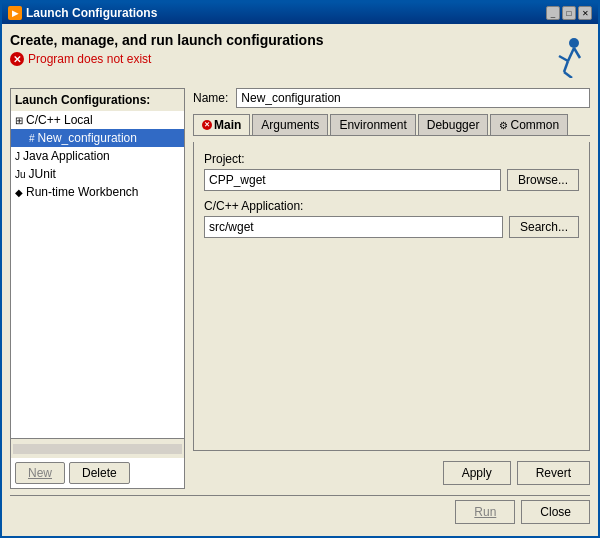 Image resolution: width=600 pixels, height=538 pixels. I want to click on junit-icon: Ju, so click(20, 174).